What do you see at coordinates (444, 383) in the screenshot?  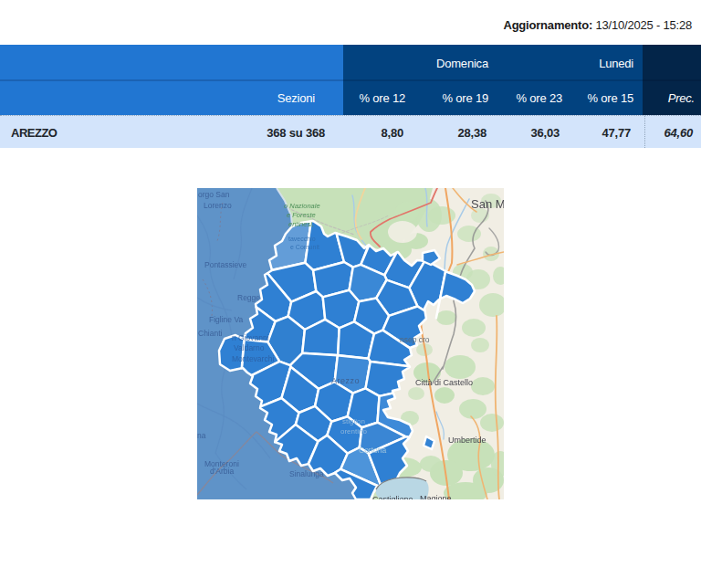 I see `svg-text: Città di Castello` at bounding box center [444, 383].